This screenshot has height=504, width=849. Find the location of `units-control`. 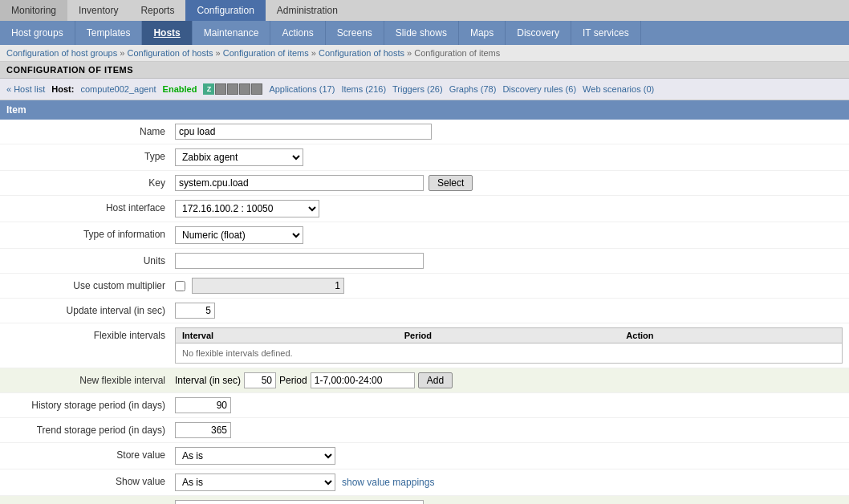

units-control is located at coordinates (509, 261).